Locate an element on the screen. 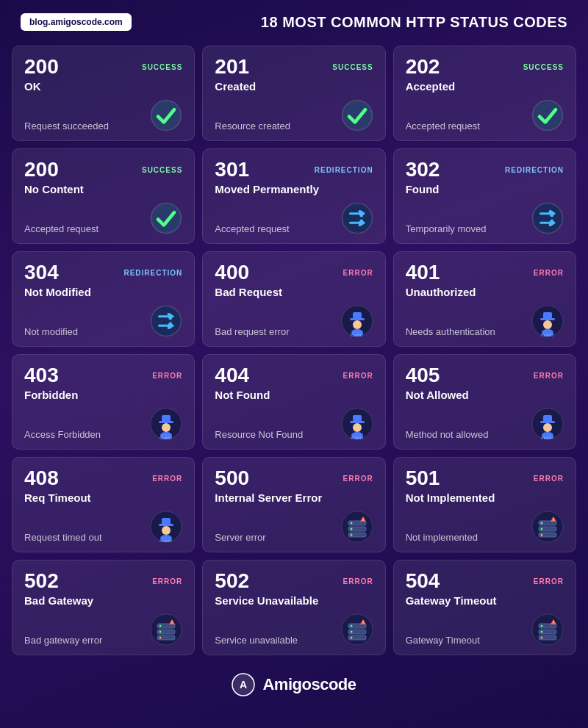 The width and height of the screenshot is (588, 728). card-405-not-allowed: 405 ERROR Not Allowed Method not allowed… is located at coordinates (485, 402).